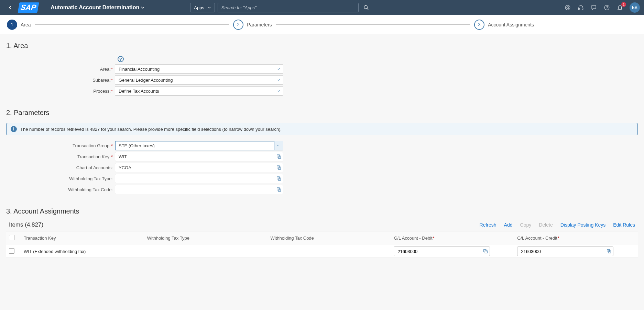 This screenshot has width=644, height=310. I want to click on withholding-tax-code-input, so click(199, 190).